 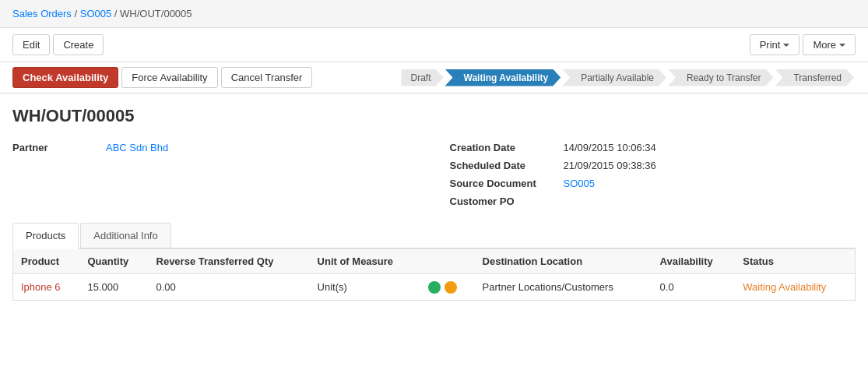 What do you see at coordinates (434, 236) in the screenshot?
I see `tabs: Products Additional Info` at bounding box center [434, 236].